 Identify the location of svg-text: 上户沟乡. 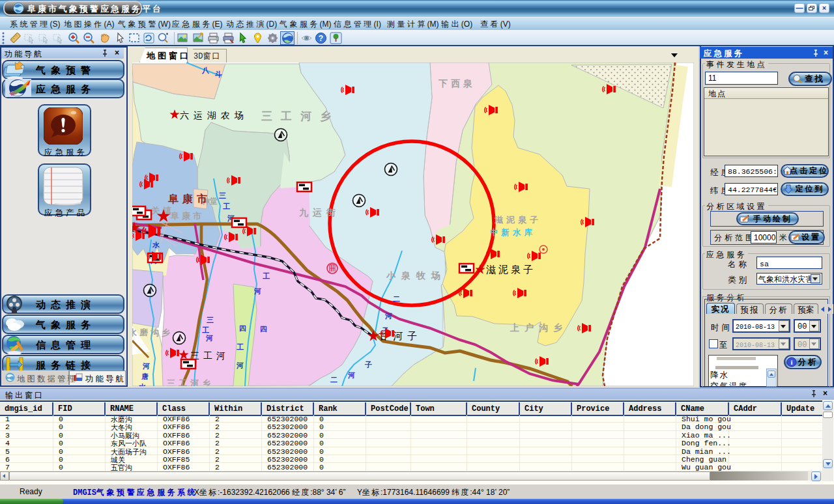
(538, 328).